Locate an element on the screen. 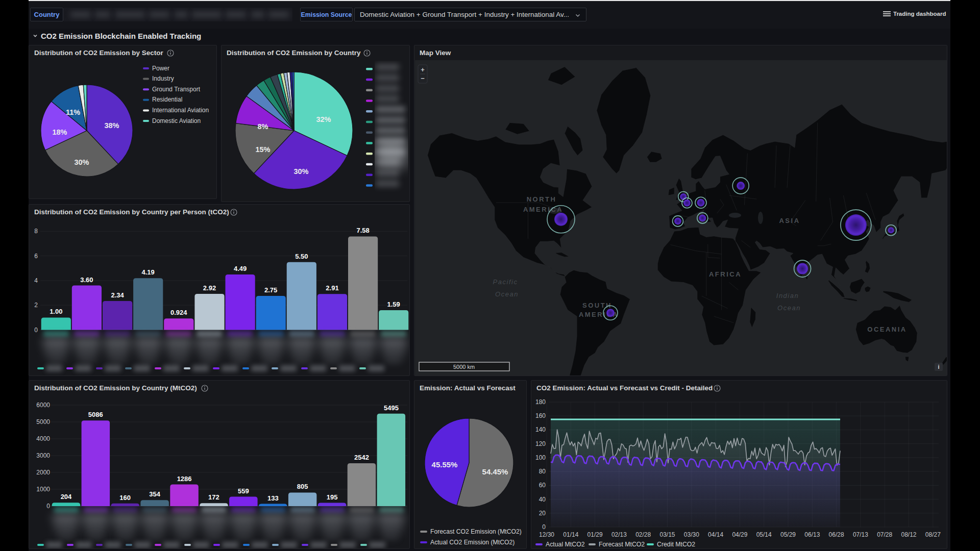 This screenshot has width=980, height=551. svg-text: 805 is located at coordinates (303, 487).